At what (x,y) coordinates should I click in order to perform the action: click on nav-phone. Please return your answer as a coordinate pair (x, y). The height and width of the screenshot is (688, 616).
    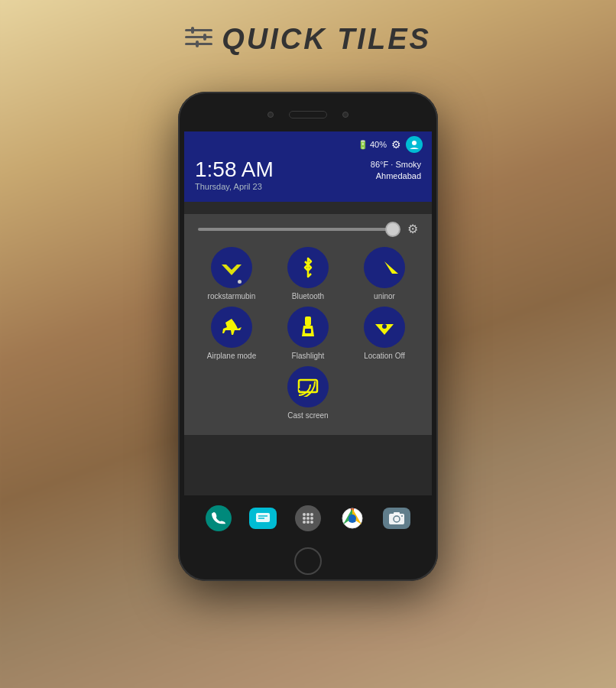
    Looking at the image, I should click on (219, 518).